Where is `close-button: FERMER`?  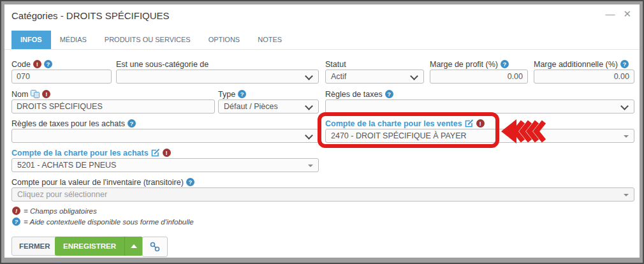
close-button: FERMER is located at coordinates (34, 246).